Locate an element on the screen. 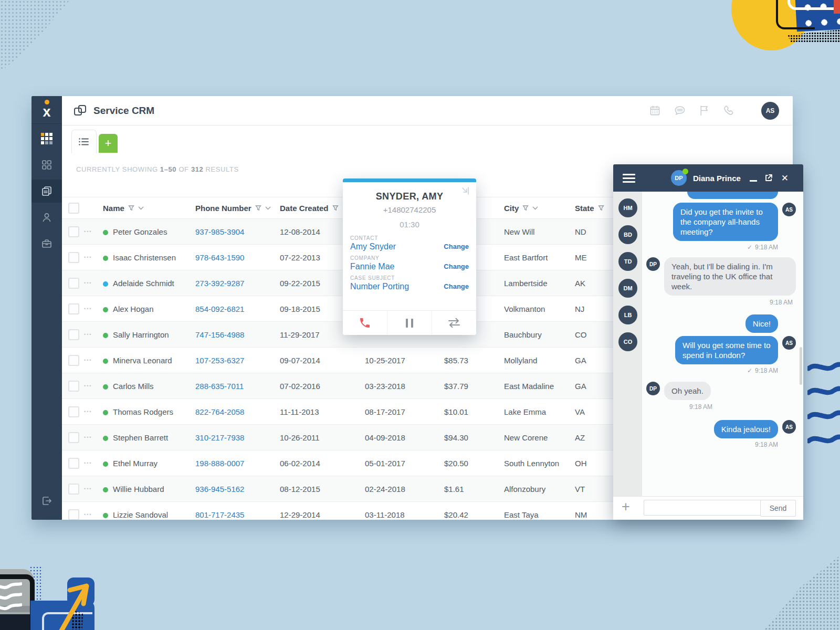 The image size is (840, 630). phone-link: 198-888-0007 is located at coordinates (237, 463).